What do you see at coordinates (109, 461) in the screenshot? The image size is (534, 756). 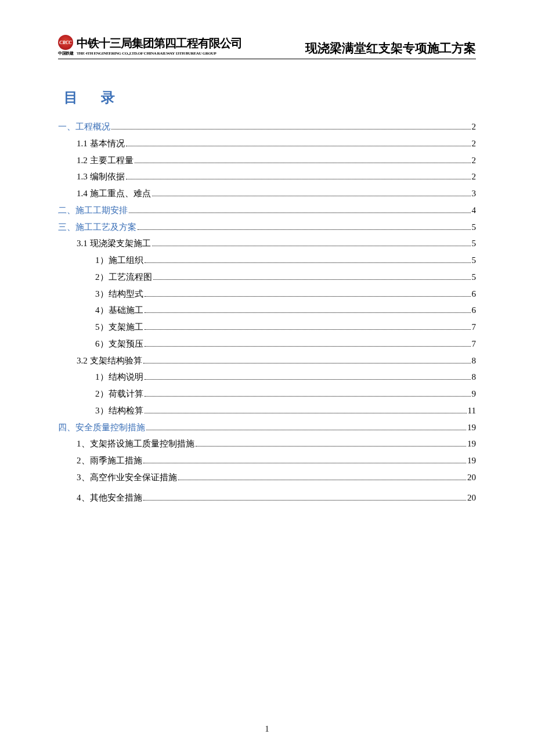 I see `toc-entry-label: 2、雨季施工措施` at bounding box center [109, 461].